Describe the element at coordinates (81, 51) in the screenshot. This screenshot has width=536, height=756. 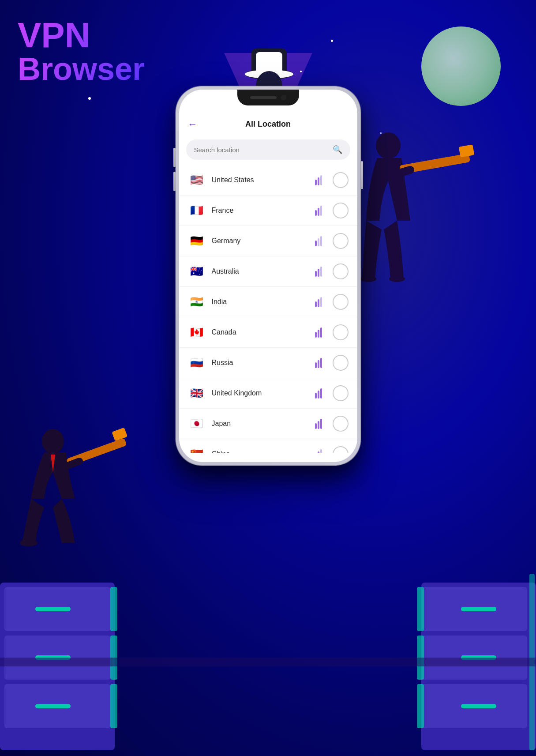
I see `app-title: VPN Browser` at that location.